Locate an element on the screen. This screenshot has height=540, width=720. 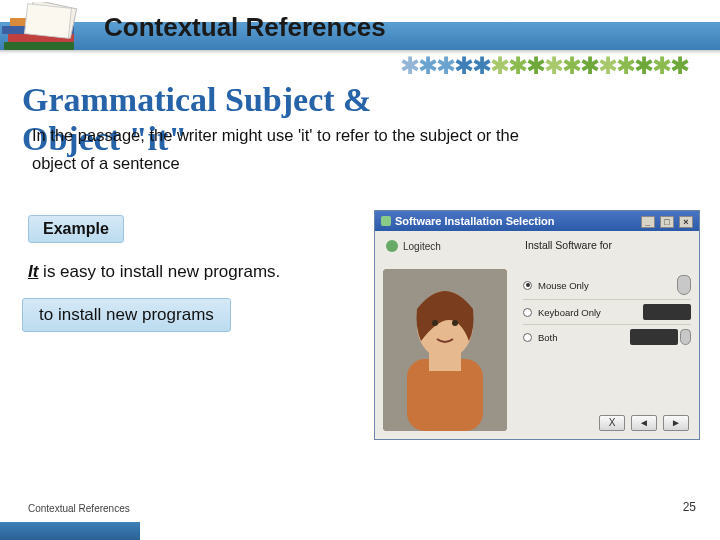
window-title-text: Software Installation Selection is located at coordinates (475, 221).